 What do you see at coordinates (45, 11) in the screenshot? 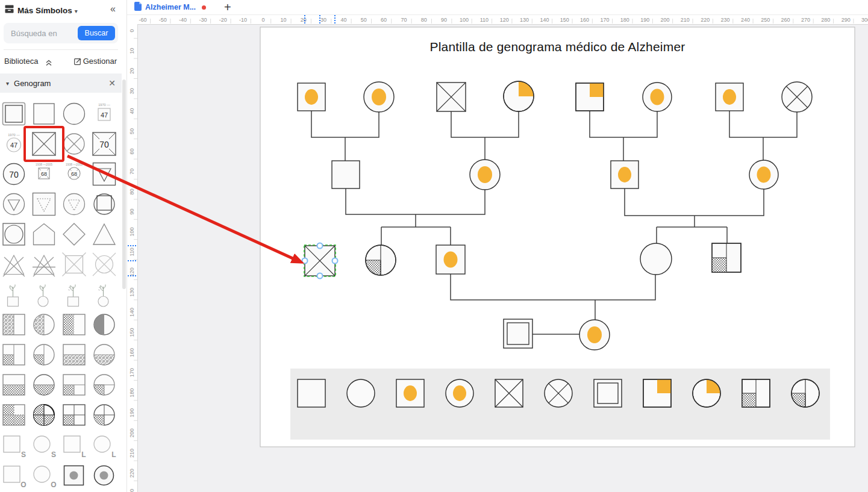
I see `sidebar-title: Más Símbolos` at bounding box center [45, 11].